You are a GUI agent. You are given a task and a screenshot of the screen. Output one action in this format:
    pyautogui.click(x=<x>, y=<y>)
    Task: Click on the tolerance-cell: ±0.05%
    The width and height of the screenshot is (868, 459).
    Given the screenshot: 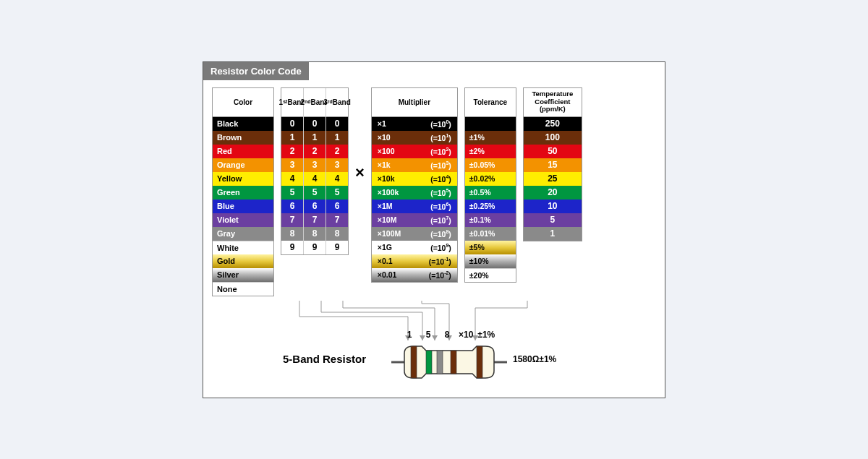 What is the action you would take?
    pyautogui.click(x=490, y=165)
    